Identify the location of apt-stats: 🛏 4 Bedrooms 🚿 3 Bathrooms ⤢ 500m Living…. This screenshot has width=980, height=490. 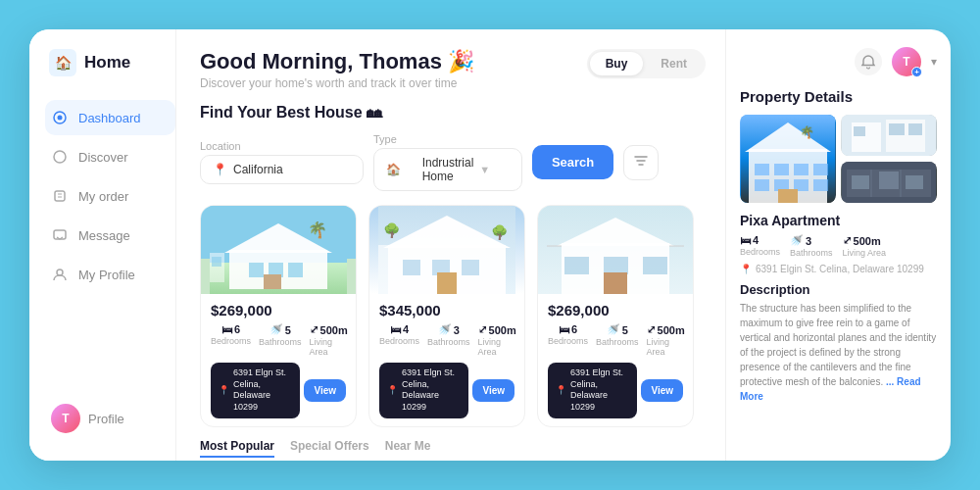
(839, 246).